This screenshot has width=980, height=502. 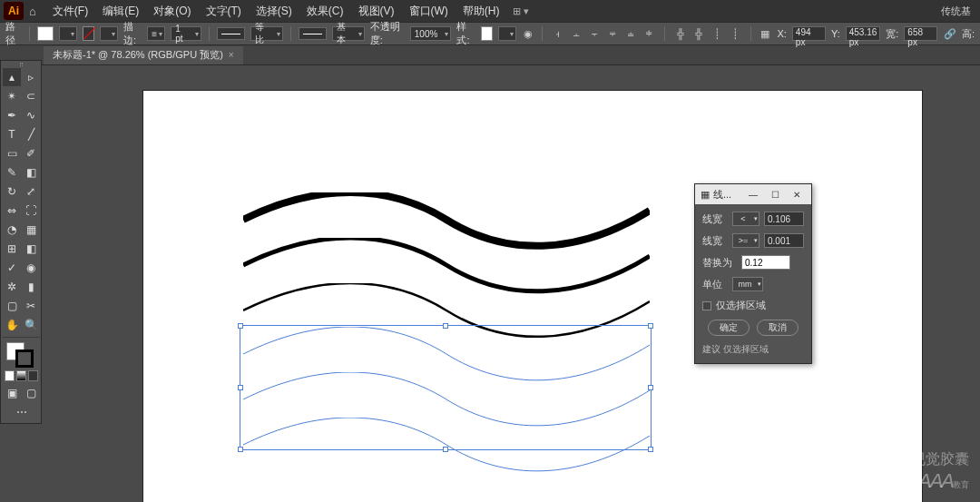 I want to click on stroke-dropdown, so click(x=109, y=34).